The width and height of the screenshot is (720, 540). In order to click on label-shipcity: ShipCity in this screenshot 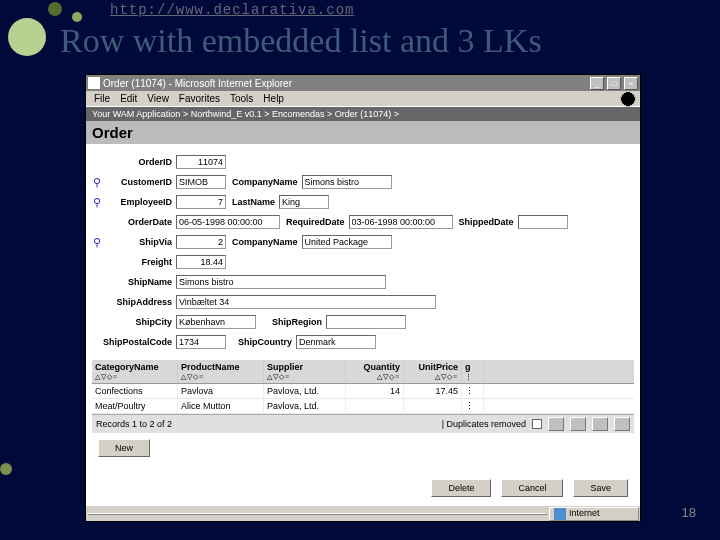, I will do `click(134, 322)`.